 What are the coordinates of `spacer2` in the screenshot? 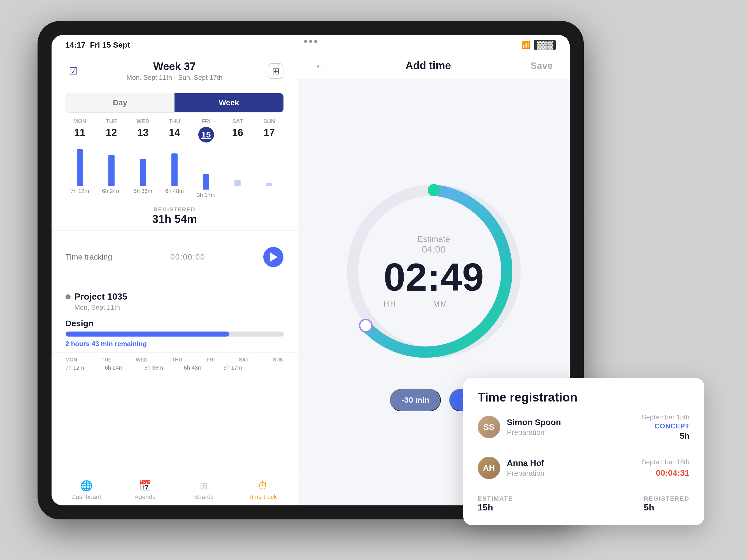 It's located at (175, 279).